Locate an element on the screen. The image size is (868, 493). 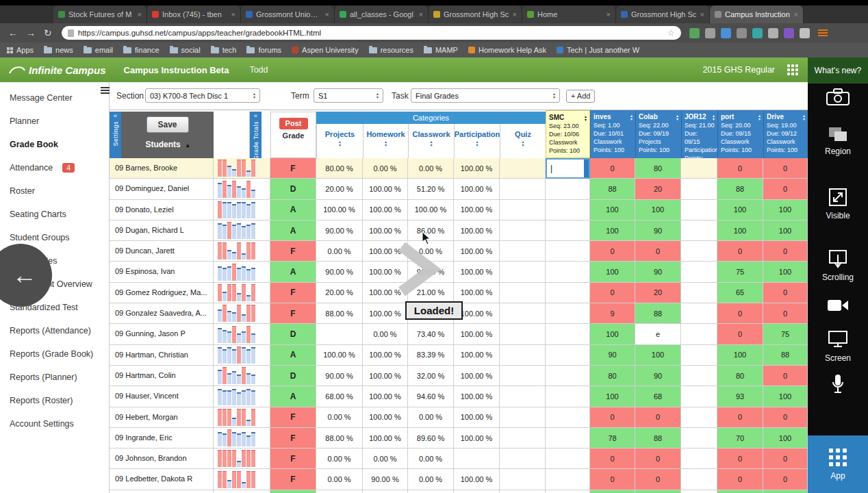
column-header-quiz: Quiz▴▾ is located at coordinates (523, 141).